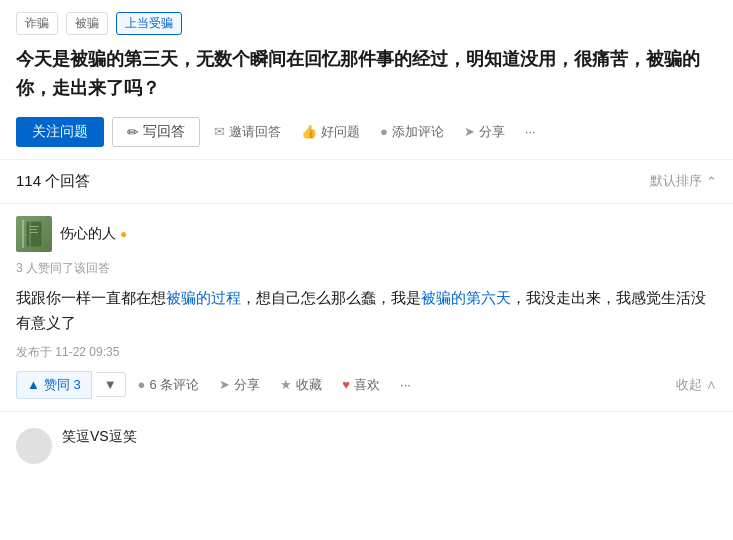 The width and height of the screenshot is (733, 540). Describe the element at coordinates (60, 132) in the screenshot. I see `follow-question-button: 关注问题` at that location.